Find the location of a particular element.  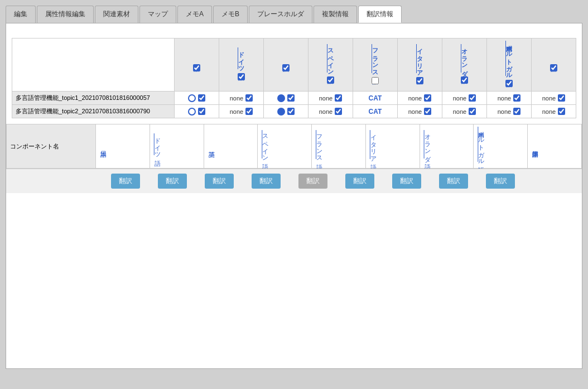

footer-lang-label-3: スペイン語 is located at coordinates (266, 144).